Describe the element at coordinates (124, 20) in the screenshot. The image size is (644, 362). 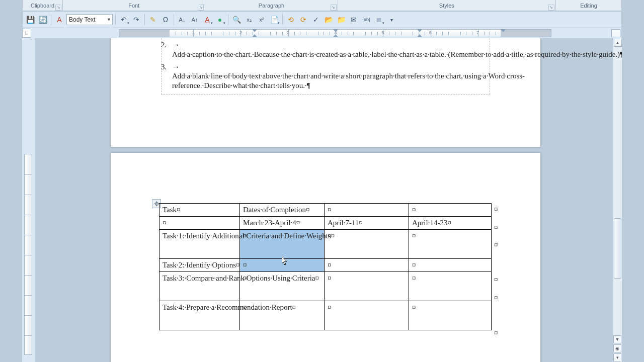
I see `undo-icon: ↶` at that location.